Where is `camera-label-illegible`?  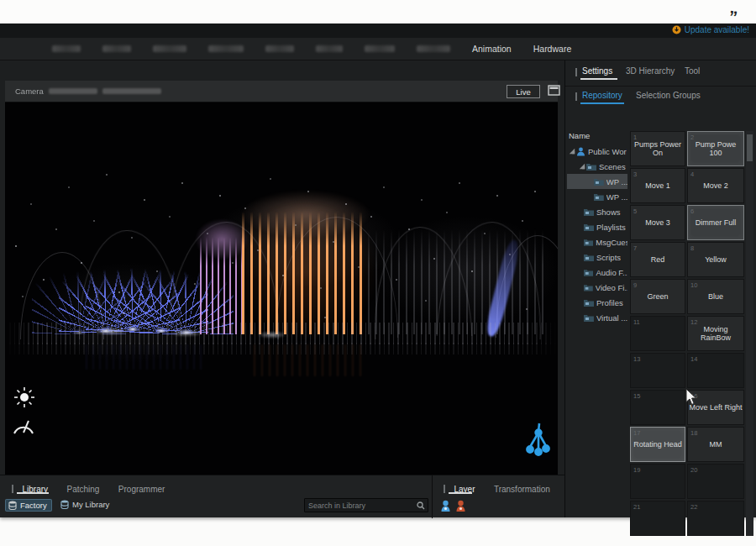
camera-label-illegible is located at coordinates (132, 91).